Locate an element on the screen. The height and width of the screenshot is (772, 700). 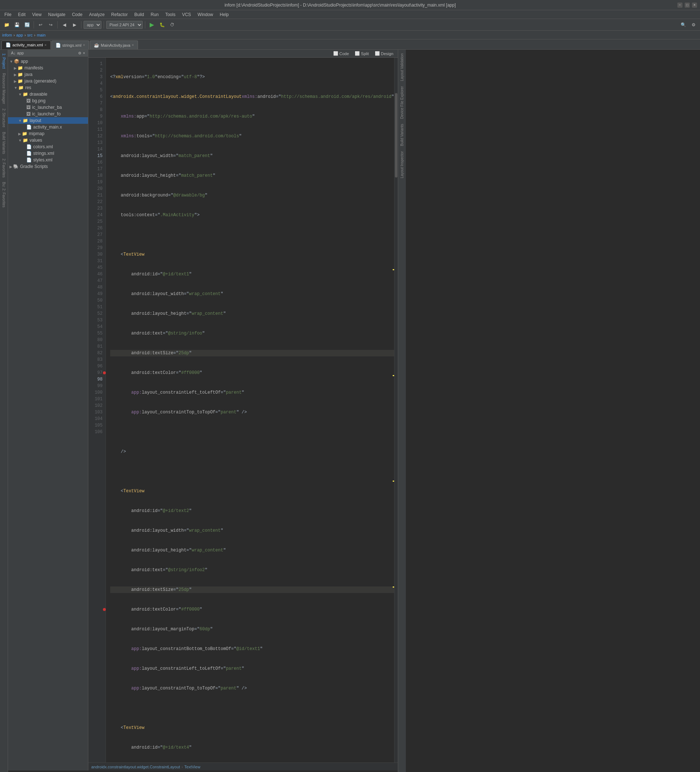
project-tree: ▼ 📦 app ▶ 📁 manifests ▶ 📁 java is located at coordinates (48, 414).